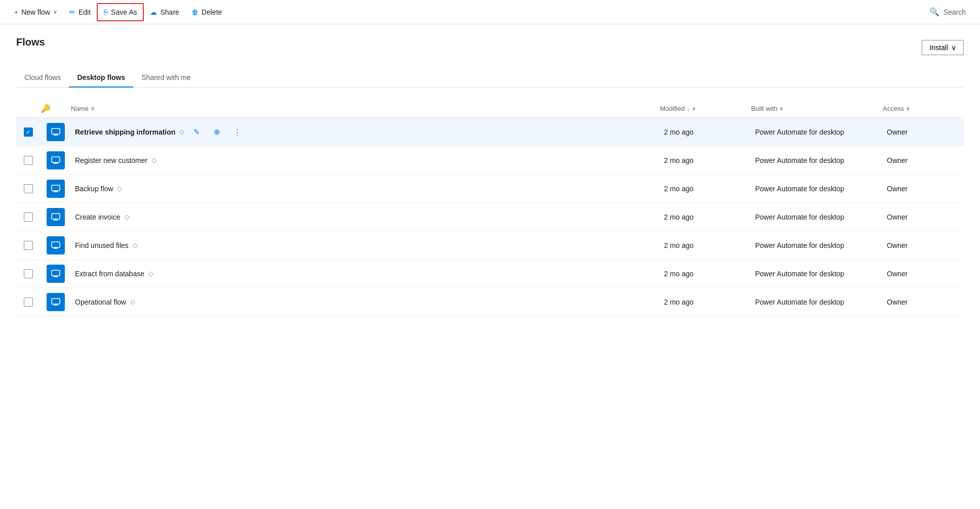  Describe the element at coordinates (197, 132) in the screenshot. I see `row-edit-button: ✎` at that location.